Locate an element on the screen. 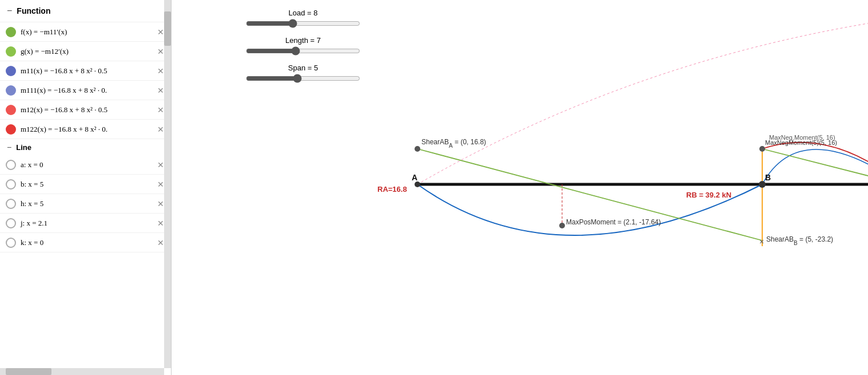  line-circle-a is located at coordinates (11, 165).